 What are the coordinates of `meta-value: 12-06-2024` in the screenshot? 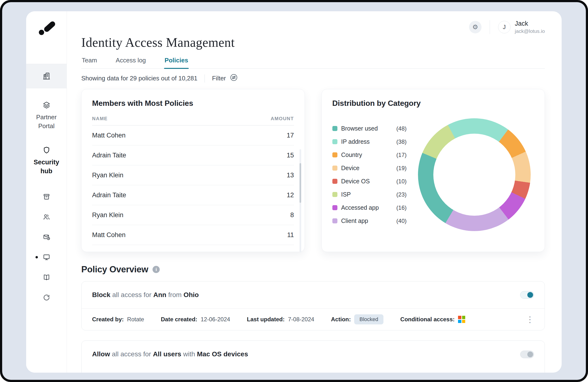 It's located at (215, 319).